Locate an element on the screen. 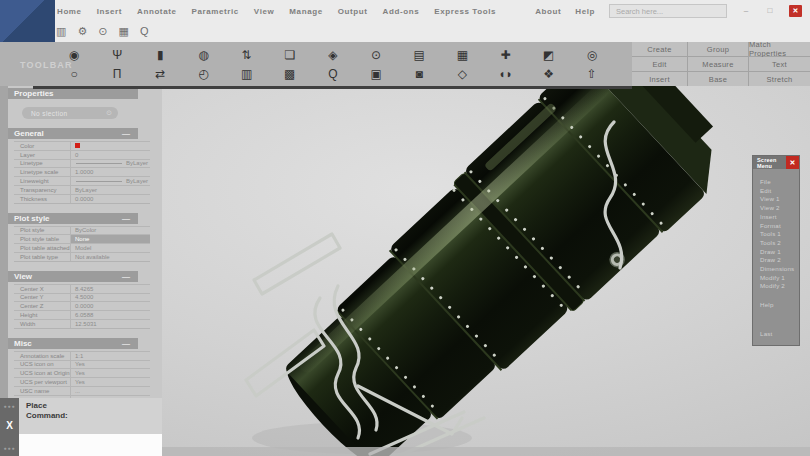 The image size is (810, 456). screen-menu-item-view-1: View 1 is located at coordinates (780, 200).